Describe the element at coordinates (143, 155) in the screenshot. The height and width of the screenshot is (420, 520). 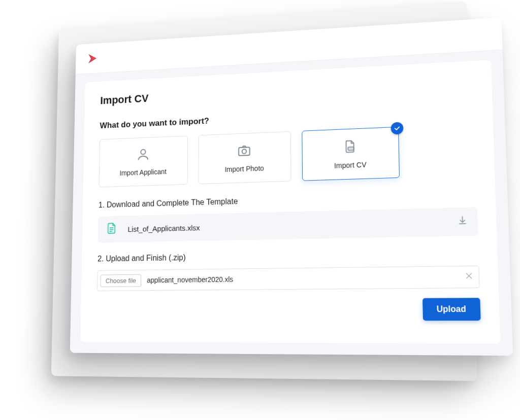
I see `person-icon` at that location.